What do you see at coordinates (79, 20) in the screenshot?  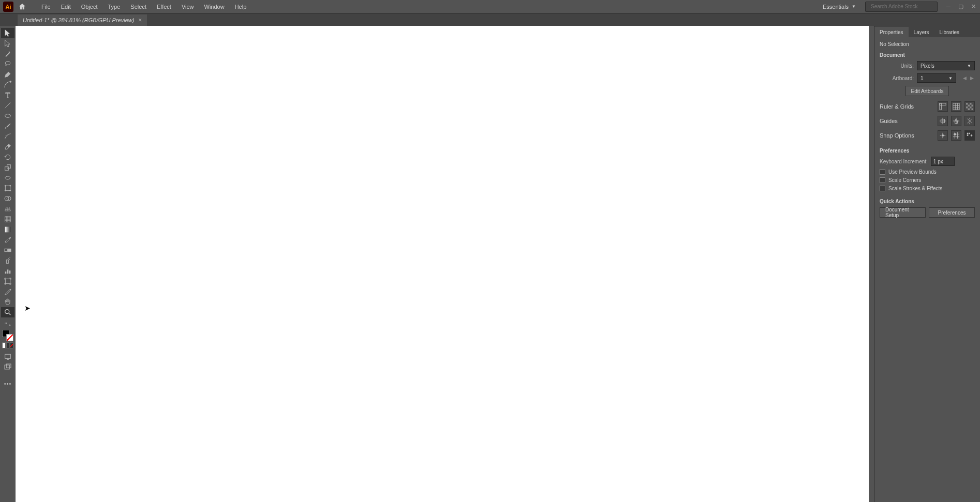 I see `document-tab-title: Untitled-1* @ 284.81% (RGB/GPU Preview)` at bounding box center [79, 20].